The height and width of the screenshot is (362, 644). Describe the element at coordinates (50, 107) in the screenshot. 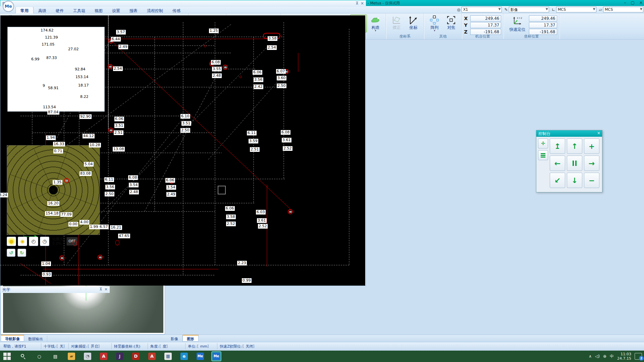

I see `dimension-label: 113.54` at that location.